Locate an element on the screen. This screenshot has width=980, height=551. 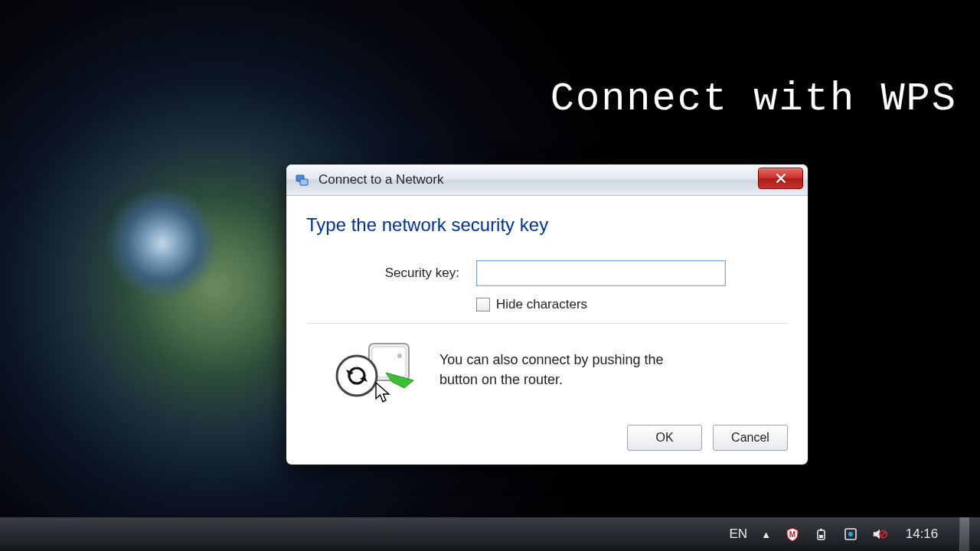
show-desktop-button is located at coordinates (965, 534).